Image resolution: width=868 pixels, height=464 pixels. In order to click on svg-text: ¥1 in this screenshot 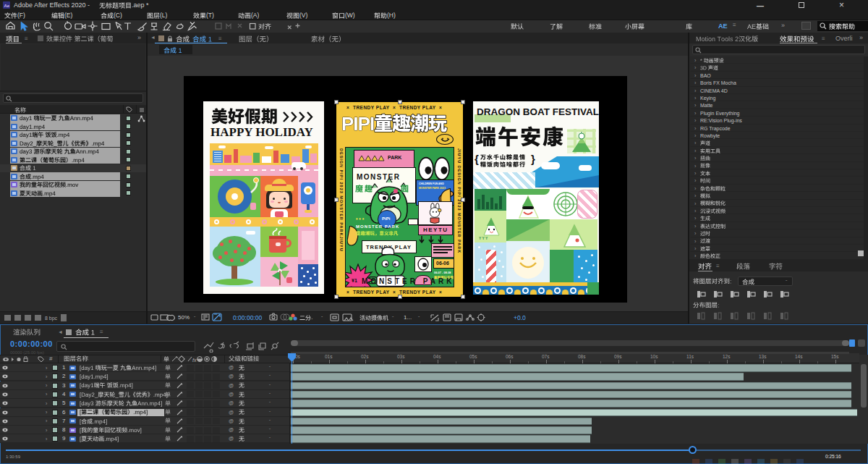, I will do `click(354, 281)`.